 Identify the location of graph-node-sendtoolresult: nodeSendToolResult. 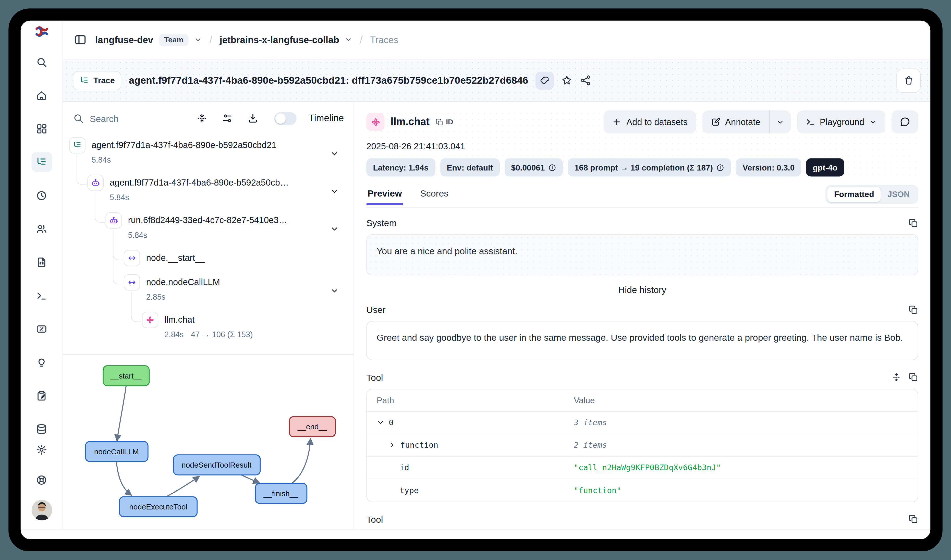
(217, 465).